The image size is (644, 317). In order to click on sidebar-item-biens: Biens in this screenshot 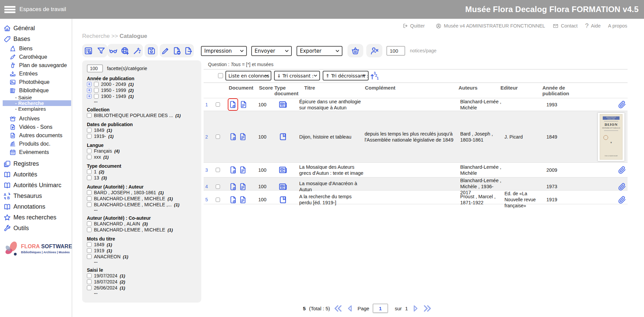, I will do `click(36, 48)`.